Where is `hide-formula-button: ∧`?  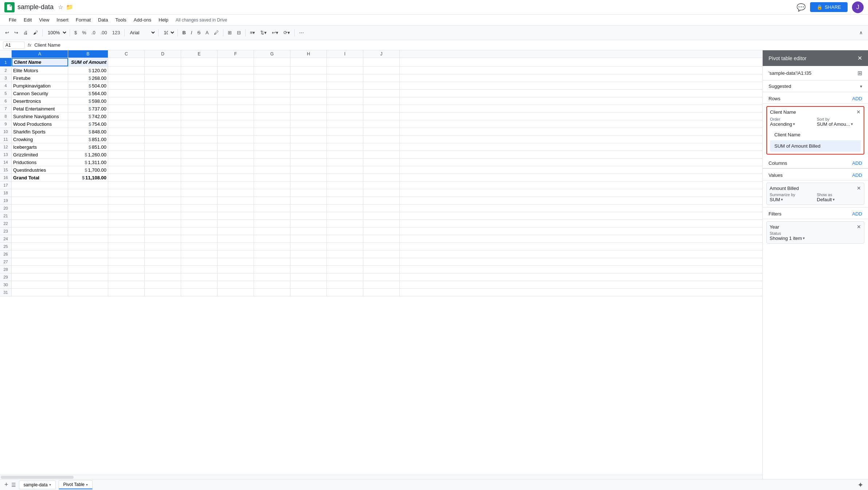 hide-formula-button: ∧ is located at coordinates (861, 33).